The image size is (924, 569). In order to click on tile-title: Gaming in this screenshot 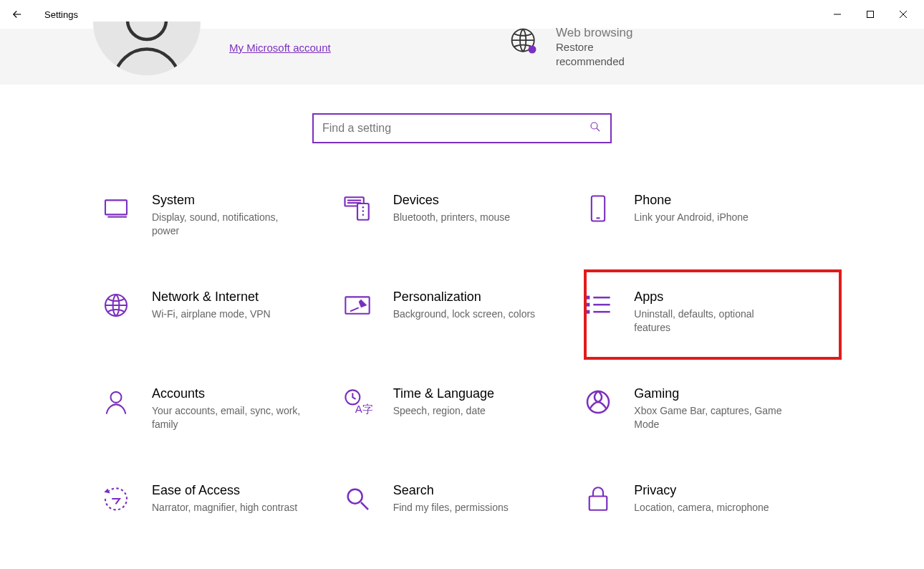, I will do `click(709, 394)`.